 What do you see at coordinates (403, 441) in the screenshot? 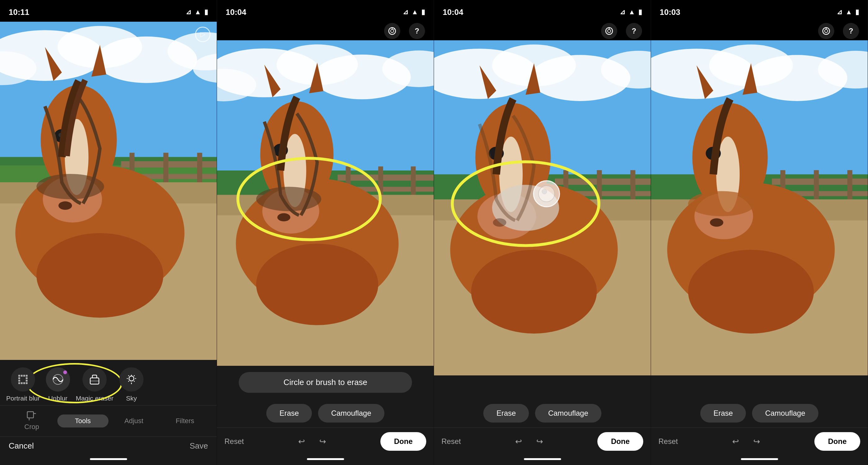
I see `done-button-2: Done` at bounding box center [403, 441].